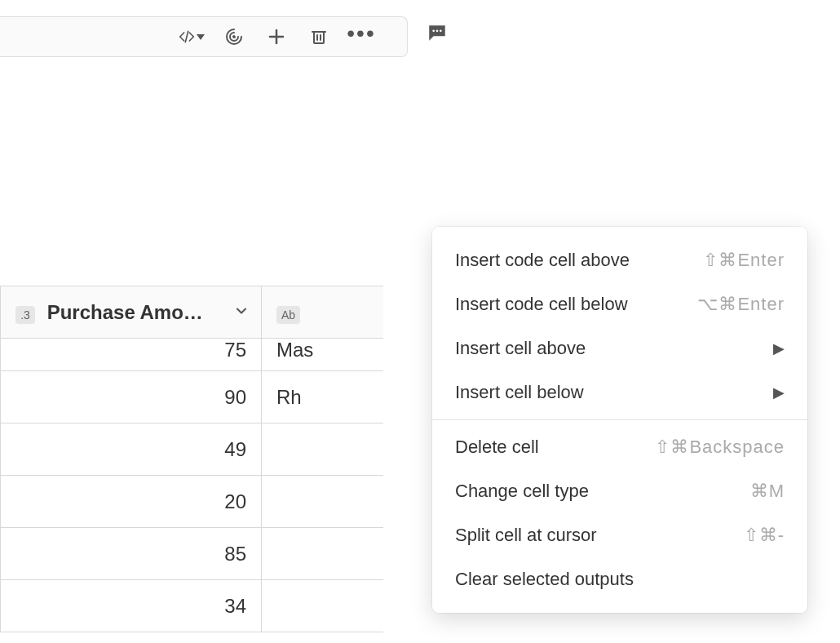 The image size is (840, 643). What do you see at coordinates (131, 450) in the screenshot?
I see `cell-number: 49` at bounding box center [131, 450].